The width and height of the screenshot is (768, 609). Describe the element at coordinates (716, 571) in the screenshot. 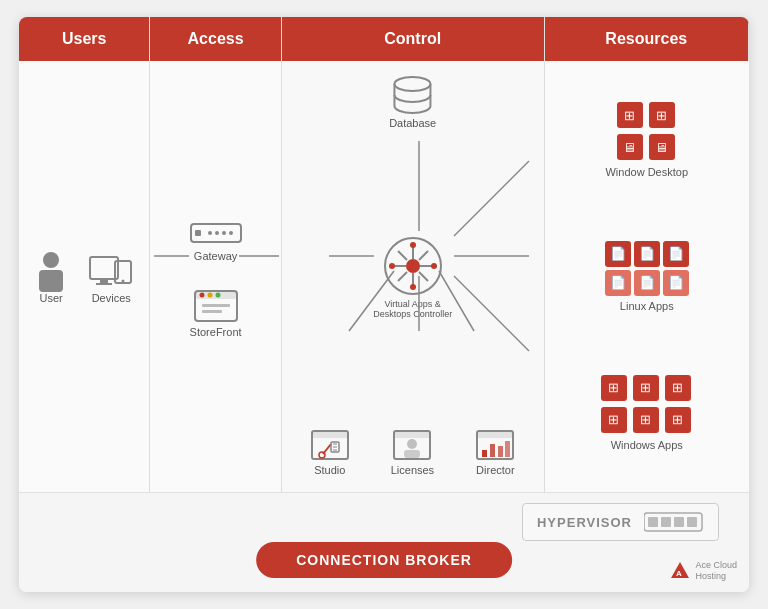

I see `ace-logo-text: Ace Cloud Hosting` at that location.